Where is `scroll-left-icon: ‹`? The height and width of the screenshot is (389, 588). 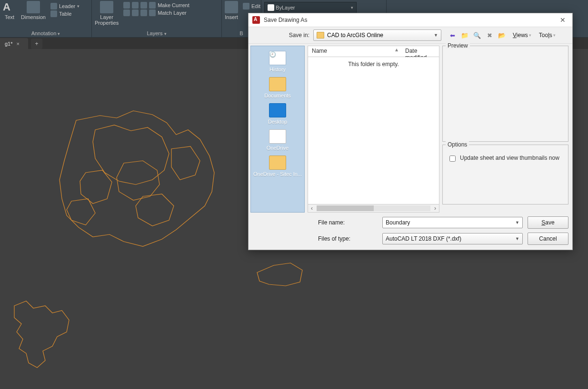
scroll-left-icon: ‹ is located at coordinates (312, 208).